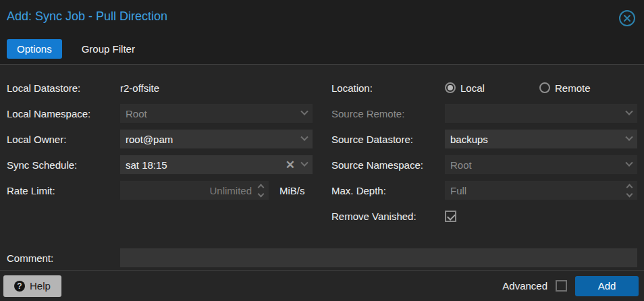  I want to click on close-button, so click(627, 20).